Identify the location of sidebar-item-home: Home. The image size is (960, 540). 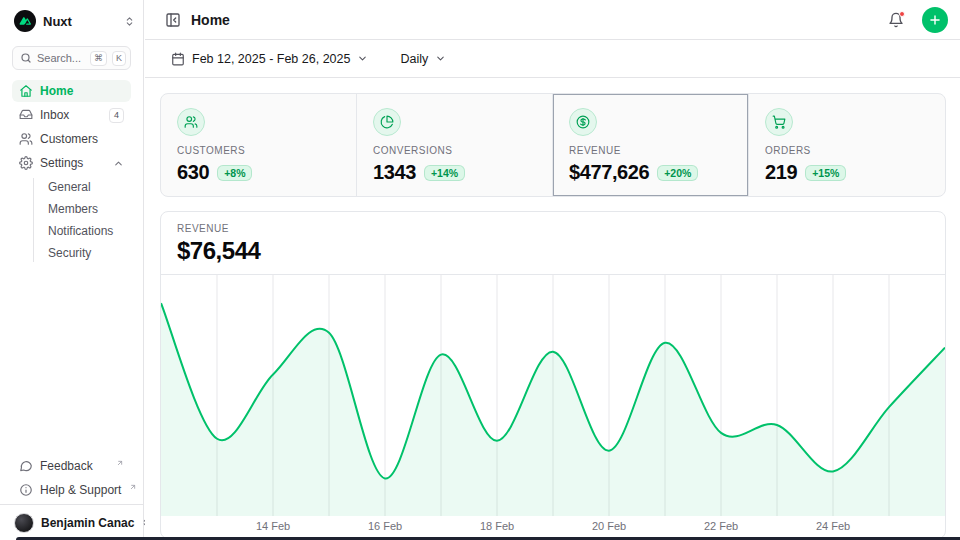
(72, 91).